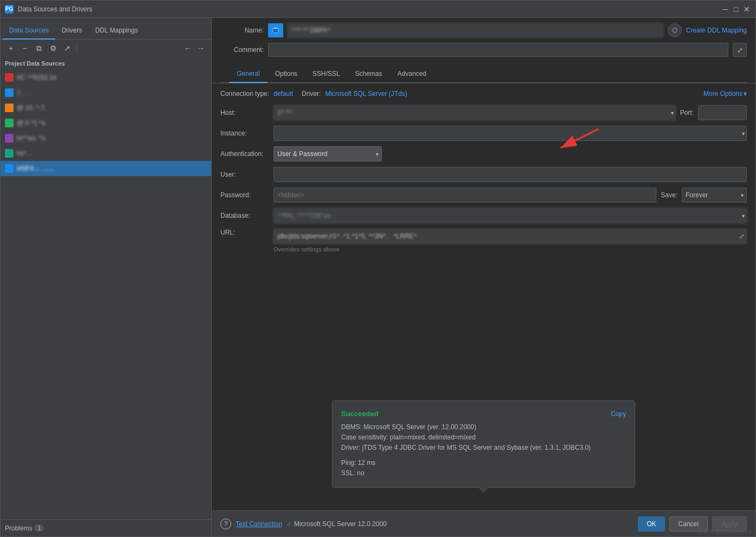  What do you see at coordinates (328, 154) in the screenshot?
I see `auth-select: User & Password` at bounding box center [328, 154].